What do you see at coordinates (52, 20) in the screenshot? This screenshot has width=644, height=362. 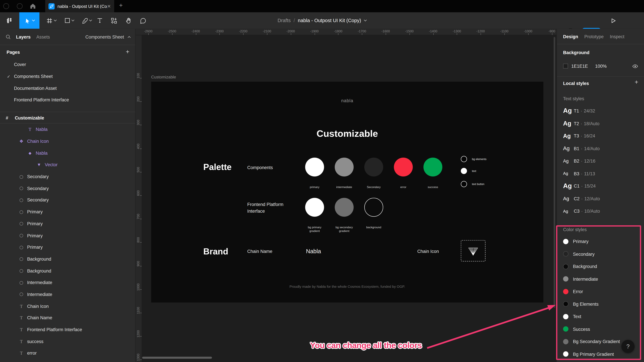 I see `frame-tool-button` at bounding box center [52, 20].